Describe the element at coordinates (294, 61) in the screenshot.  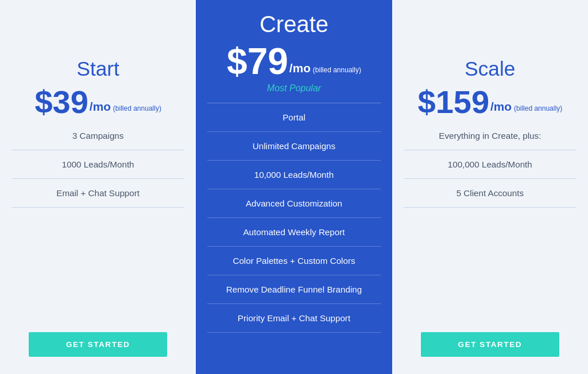
I see `plan-create-price-row: $79 /mo (billed annually)` at that location.